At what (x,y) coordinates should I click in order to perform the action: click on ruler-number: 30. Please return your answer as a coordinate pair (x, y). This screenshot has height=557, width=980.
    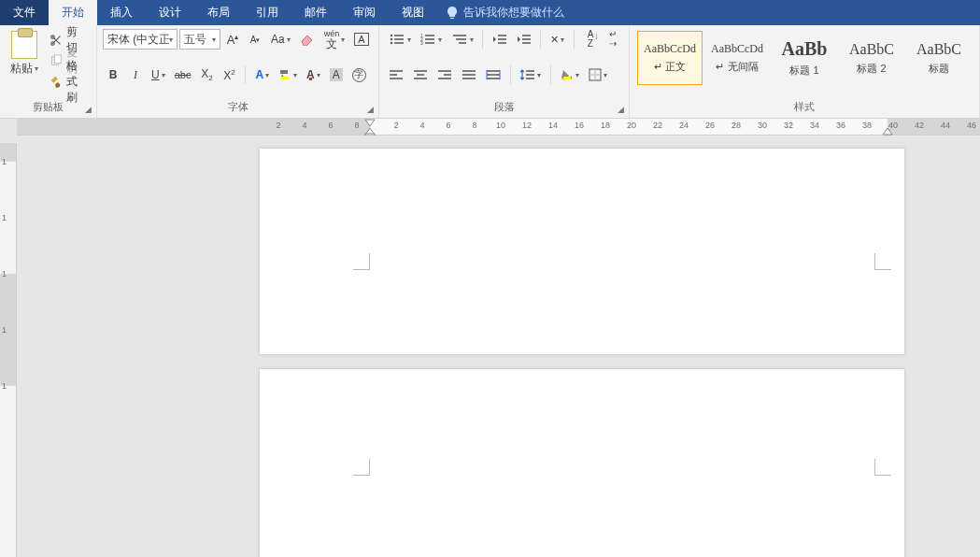
    Looking at the image, I should click on (762, 125).